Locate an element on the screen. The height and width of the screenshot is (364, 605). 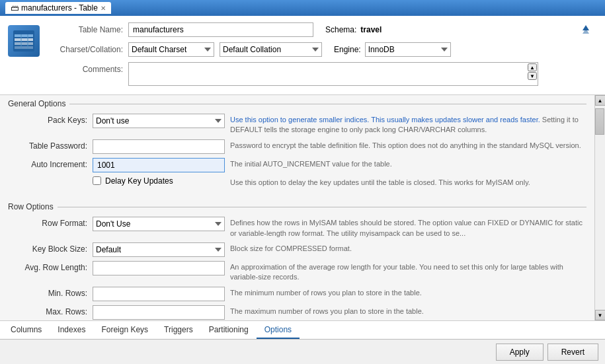
min-rows-label: Min. Rows: is located at coordinates (48, 292).